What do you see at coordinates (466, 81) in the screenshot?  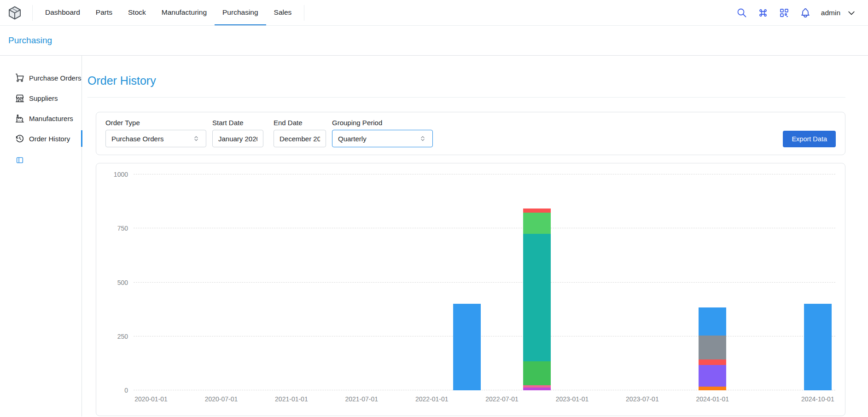 I see `page-title: Order History` at bounding box center [466, 81].